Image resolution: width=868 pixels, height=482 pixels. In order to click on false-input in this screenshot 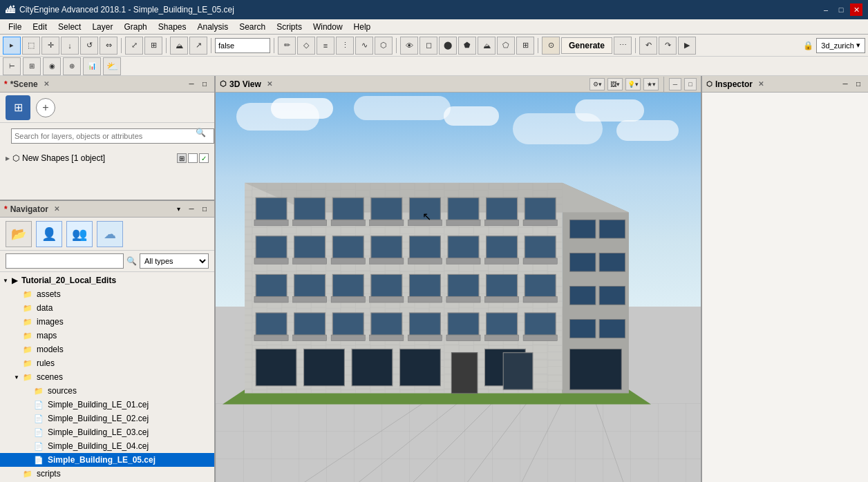, I will do `click(243, 46)`.